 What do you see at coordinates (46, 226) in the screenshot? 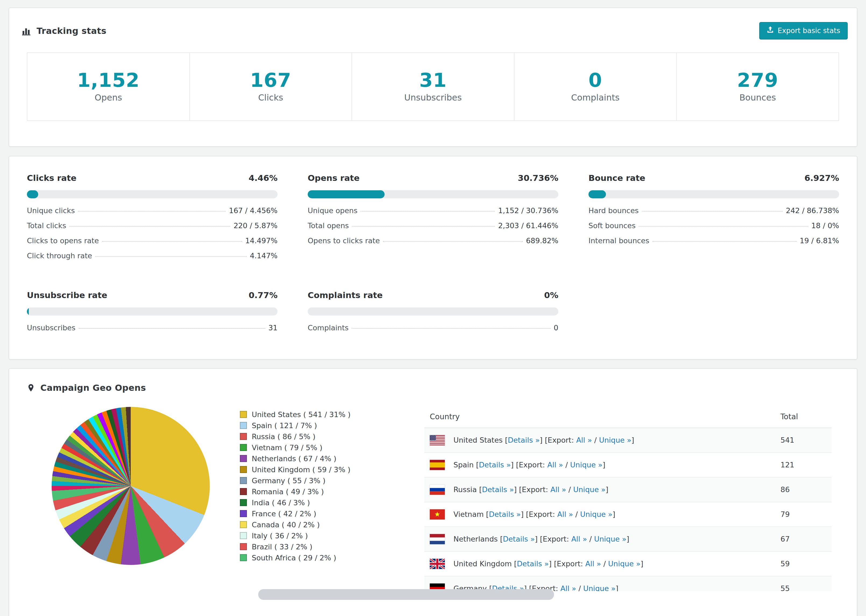
I see `rate-row-label: Total clicks` at bounding box center [46, 226].